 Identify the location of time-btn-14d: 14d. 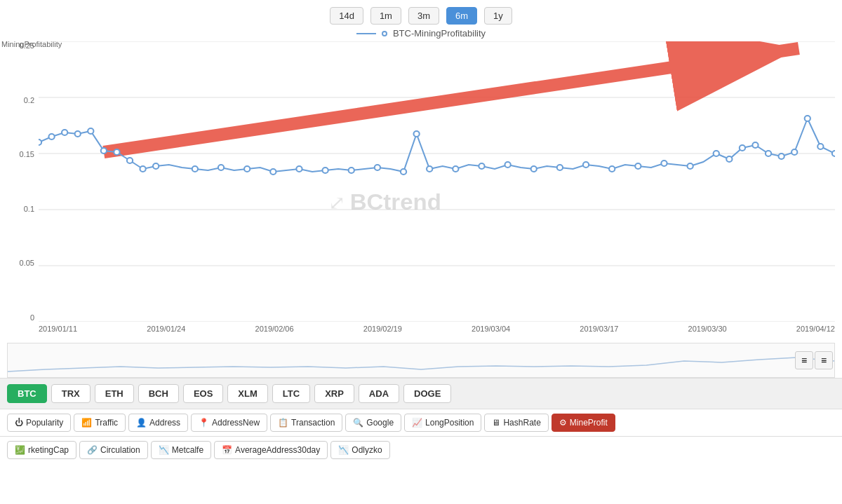
(347, 15).